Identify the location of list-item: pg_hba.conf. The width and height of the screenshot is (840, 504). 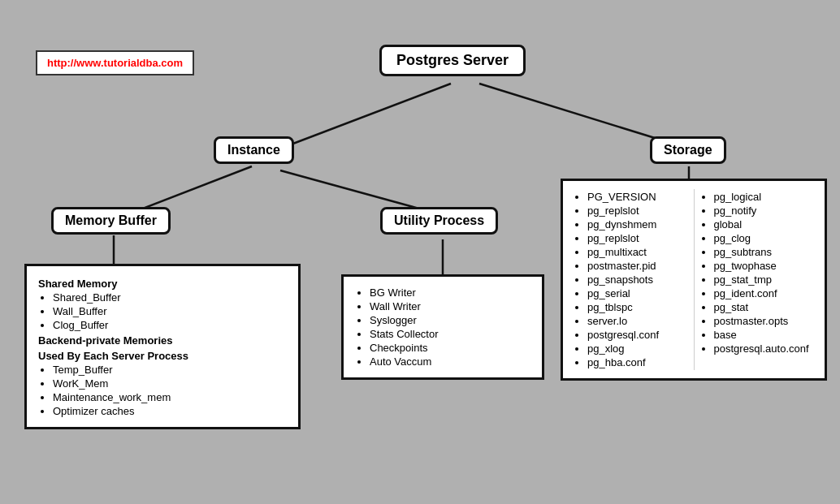
(637, 362).